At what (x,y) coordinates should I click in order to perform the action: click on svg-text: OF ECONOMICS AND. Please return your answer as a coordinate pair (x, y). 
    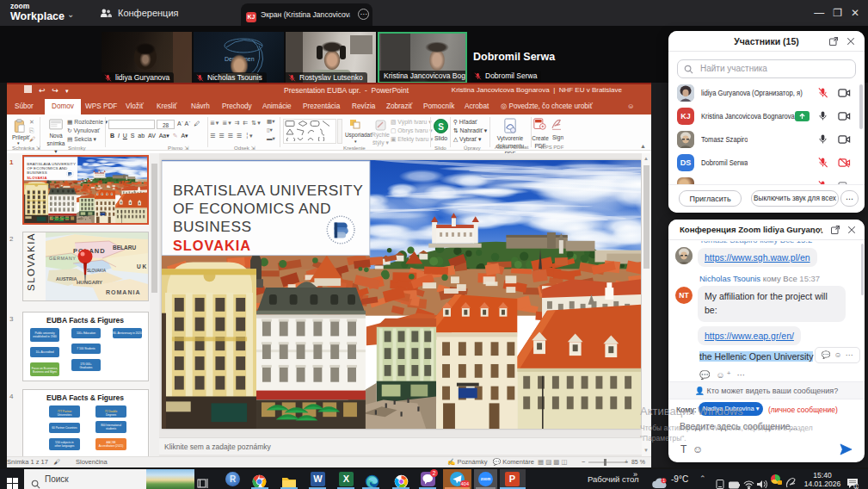
    Looking at the image, I should click on (252, 208).